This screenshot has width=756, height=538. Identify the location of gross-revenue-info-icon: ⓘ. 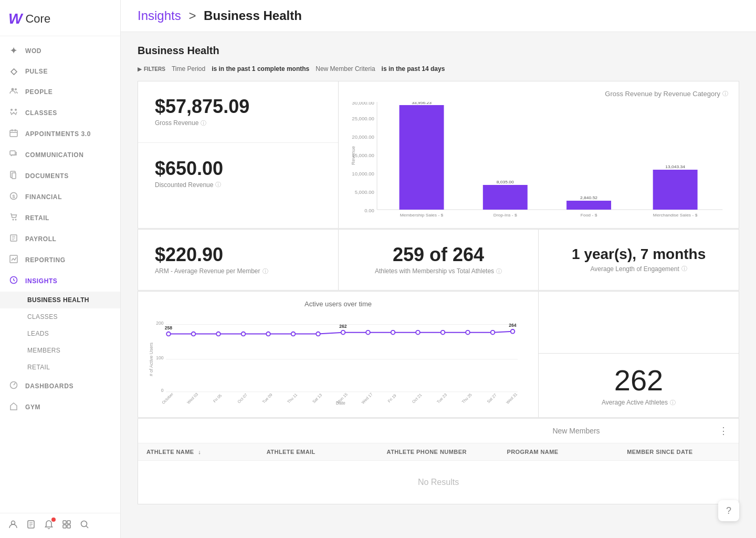
(204, 123).